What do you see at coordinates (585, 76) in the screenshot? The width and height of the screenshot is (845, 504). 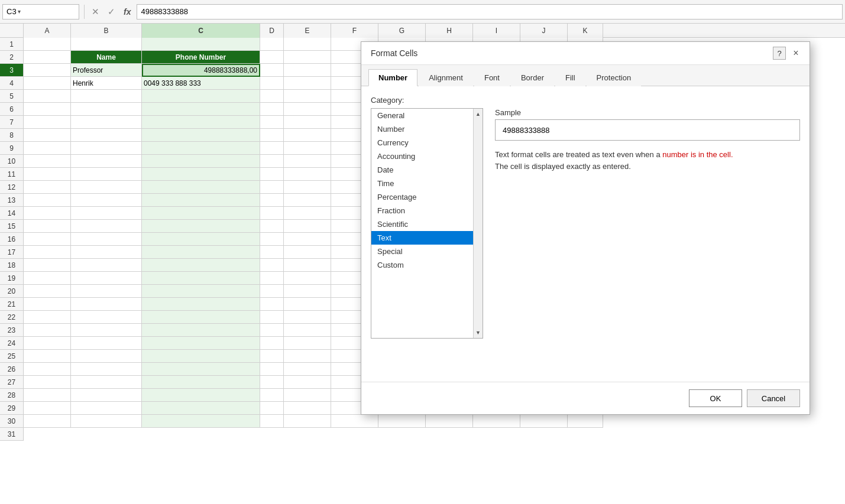 I see `dialog-tabs: Number Alignment Font Border Fill Protec…` at bounding box center [585, 76].